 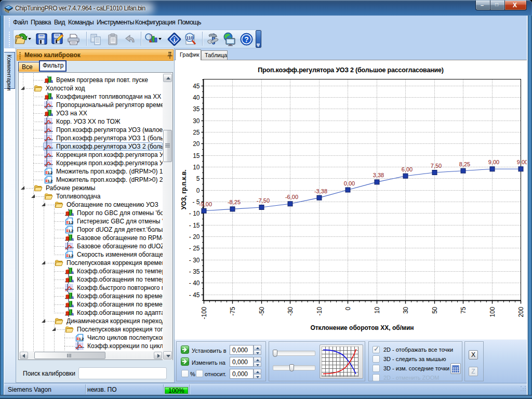 What do you see at coordinates (196, 156) in the screenshot?
I see `svg-text: 15` at bounding box center [196, 156].